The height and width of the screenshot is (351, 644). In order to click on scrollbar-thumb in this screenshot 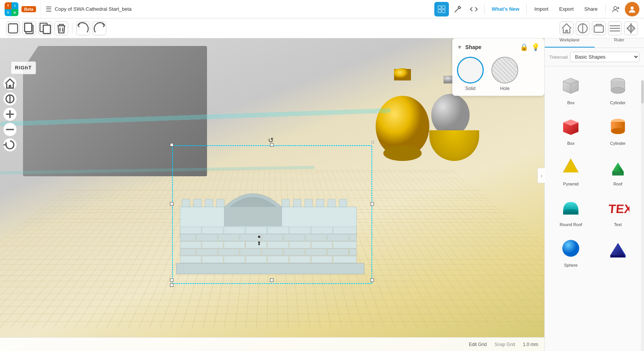, I will do `click(642, 92)`.